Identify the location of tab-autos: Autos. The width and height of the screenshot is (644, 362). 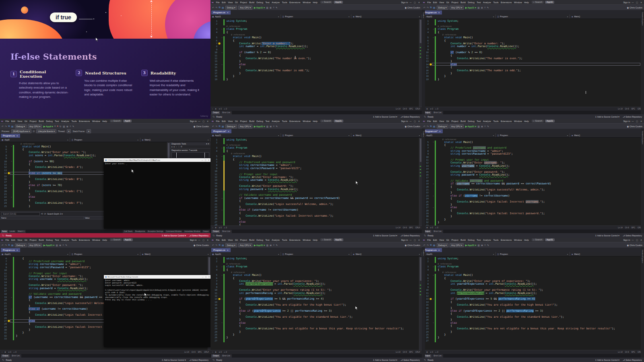
(4, 232).